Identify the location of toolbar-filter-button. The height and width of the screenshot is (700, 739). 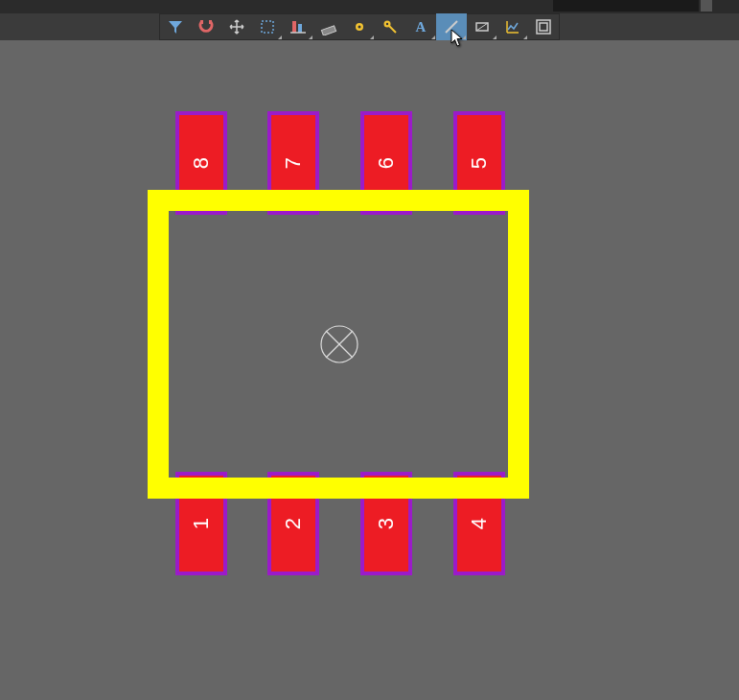
(175, 27).